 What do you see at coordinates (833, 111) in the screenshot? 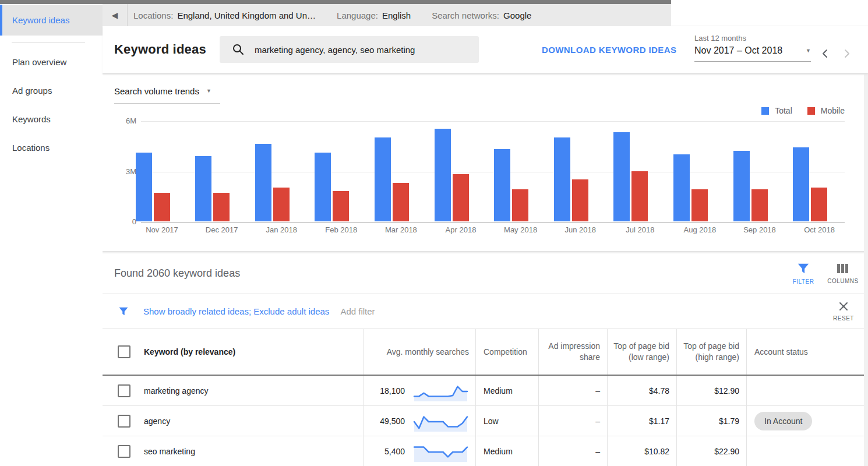
I see `legend-label-mobile: Mobile` at bounding box center [833, 111].